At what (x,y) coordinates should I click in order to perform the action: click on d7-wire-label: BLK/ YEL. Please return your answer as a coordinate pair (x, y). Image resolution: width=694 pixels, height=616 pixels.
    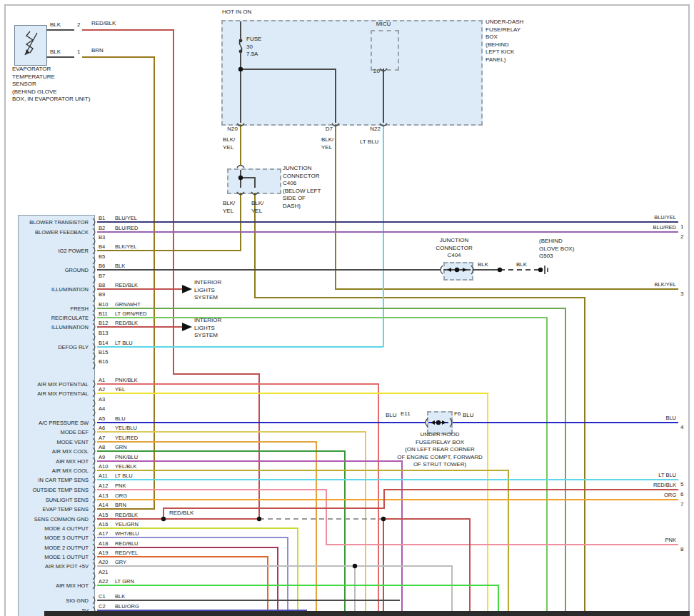
    Looking at the image, I should click on (327, 144).